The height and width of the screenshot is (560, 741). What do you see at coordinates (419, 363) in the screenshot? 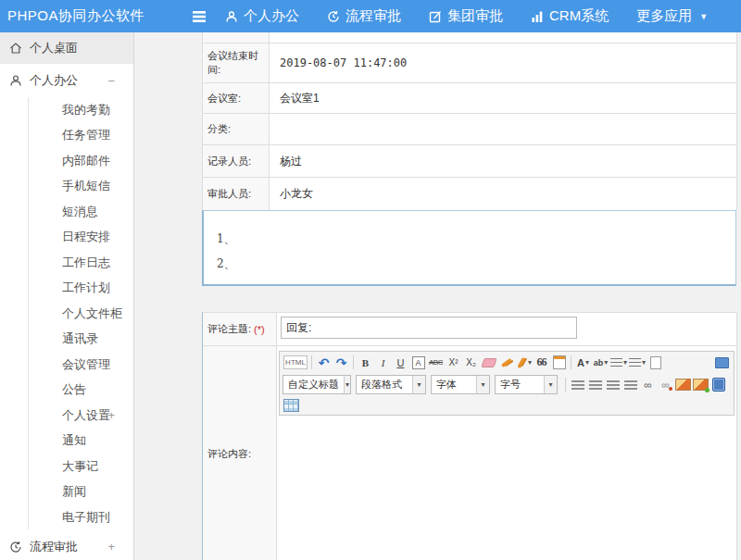
I see `char-border-glyph: A` at bounding box center [419, 363].